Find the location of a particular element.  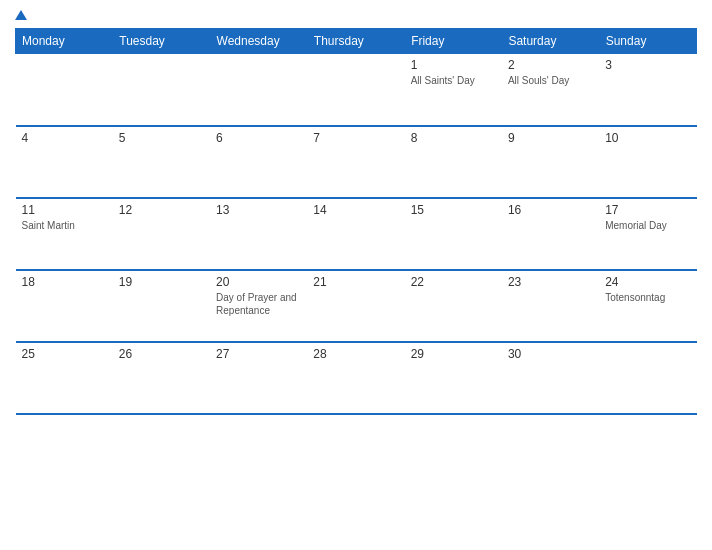

calendar-cell: 3 is located at coordinates (648, 90).